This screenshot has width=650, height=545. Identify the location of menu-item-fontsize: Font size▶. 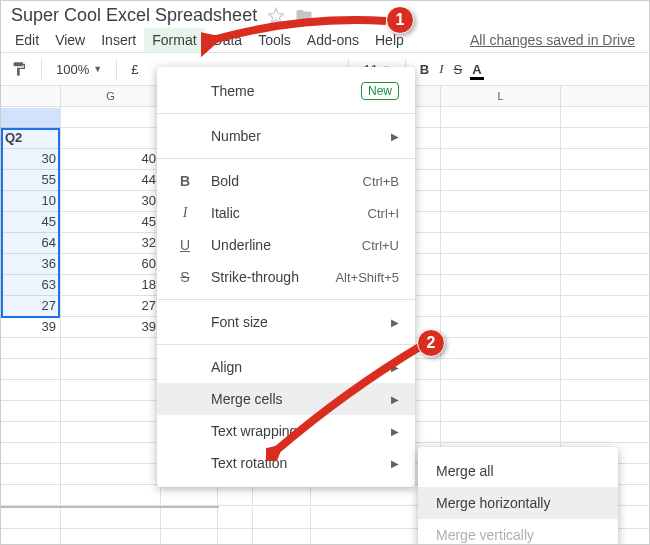
(286, 322).